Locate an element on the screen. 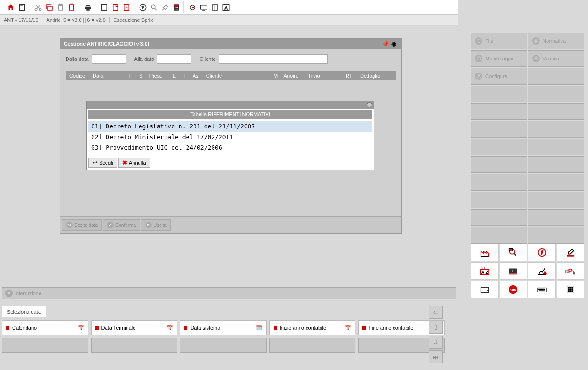 Image resolution: width=588 pixels, height=370 pixels. breadcrumb-item-2: Antiric. 5 = v3.0 || 6 = v2.8 is located at coordinates (76, 20).